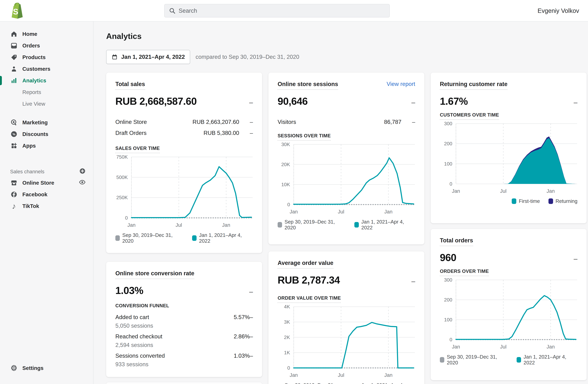 Image resolution: width=588 pixels, height=384 pixels. What do you see at coordinates (346, 159) in the screenshot?
I see `online-store-sessions-card: Online store sessions View report 90,646…` at bounding box center [346, 159].